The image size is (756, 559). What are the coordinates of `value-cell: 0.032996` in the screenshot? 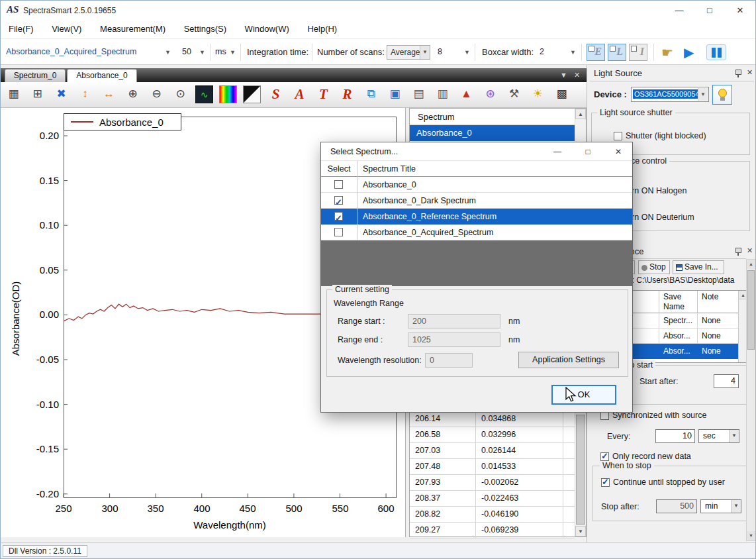 It's located at (520, 434).